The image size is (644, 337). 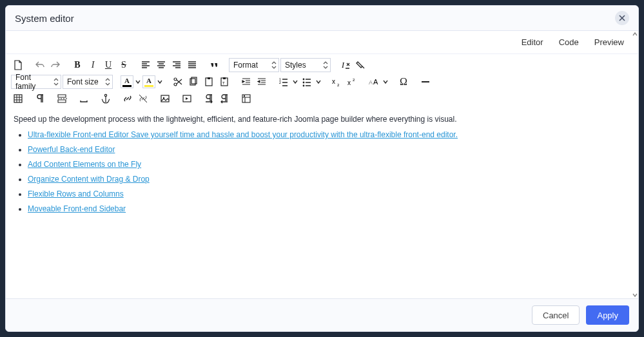 What do you see at coordinates (106, 99) in the screenshot?
I see `anchor-button` at bounding box center [106, 99].